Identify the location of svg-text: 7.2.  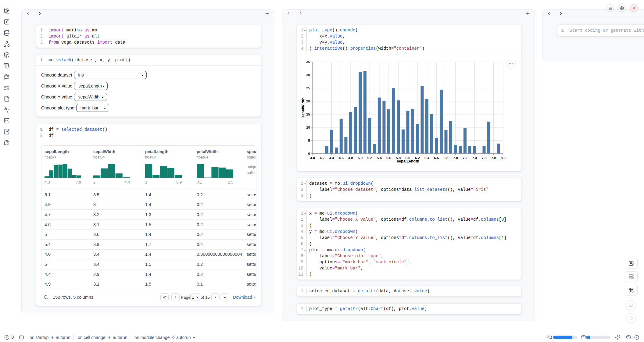
(465, 158).